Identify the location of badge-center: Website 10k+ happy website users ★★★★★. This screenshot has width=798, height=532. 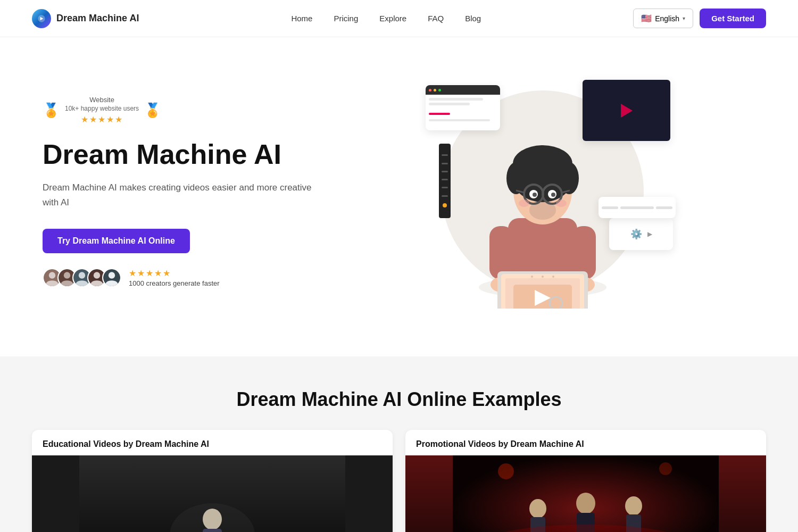
(102, 110).